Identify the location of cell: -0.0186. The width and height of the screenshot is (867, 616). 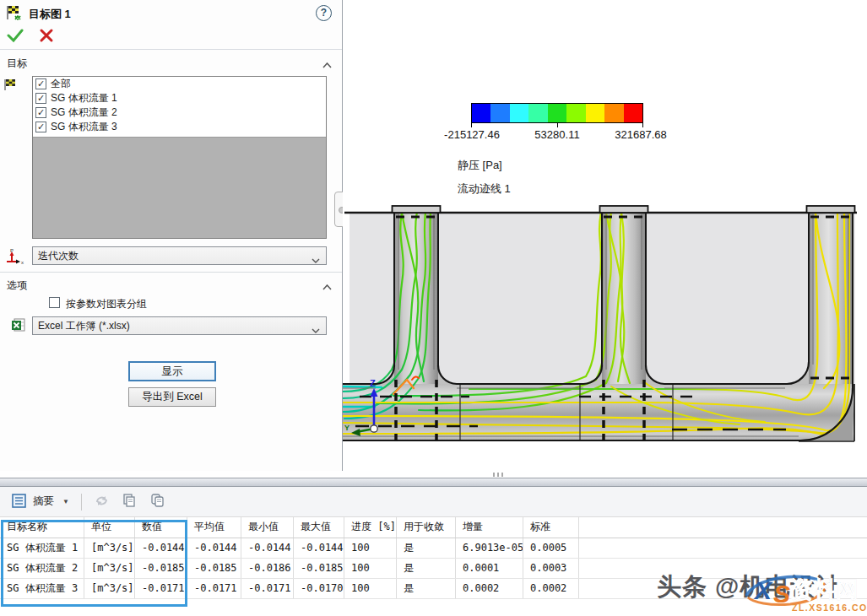
(268, 569).